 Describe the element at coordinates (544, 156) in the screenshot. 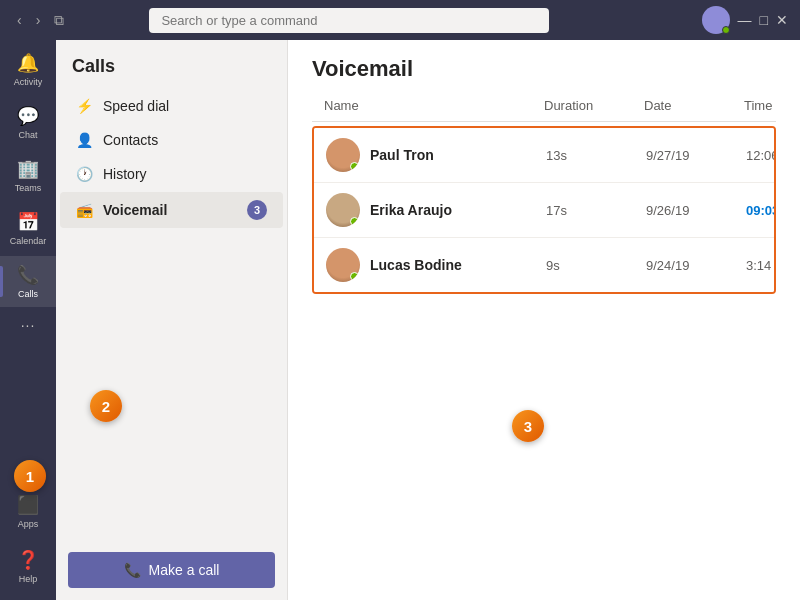

I see `table-row: Paul Tron 13s 9/27/19 12:06 PM ···` at that location.